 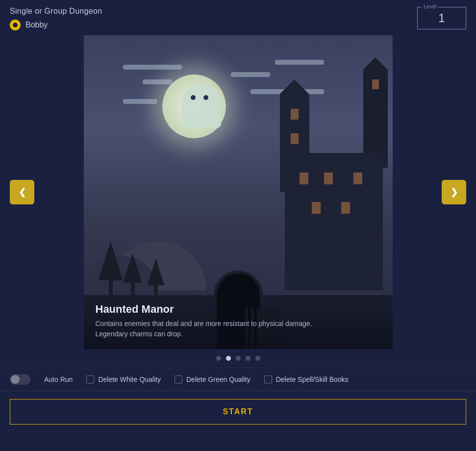 What do you see at coordinates (206, 98) in the screenshot?
I see `ghost-eye-right` at bounding box center [206, 98].